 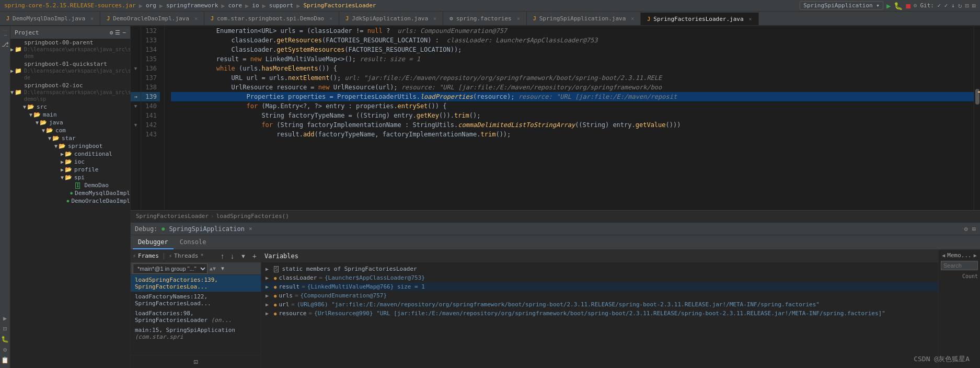 I want to click on frame-item-main: main:15, SpringSpiApplication (com.star.…, so click(x=195, y=334).